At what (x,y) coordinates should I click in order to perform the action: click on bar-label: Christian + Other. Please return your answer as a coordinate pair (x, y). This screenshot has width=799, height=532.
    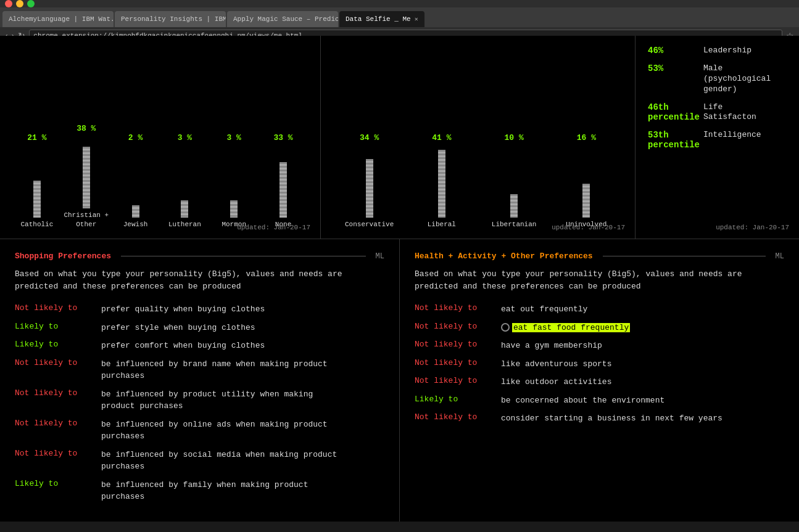
    Looking at the image, I should click on (86, 219).